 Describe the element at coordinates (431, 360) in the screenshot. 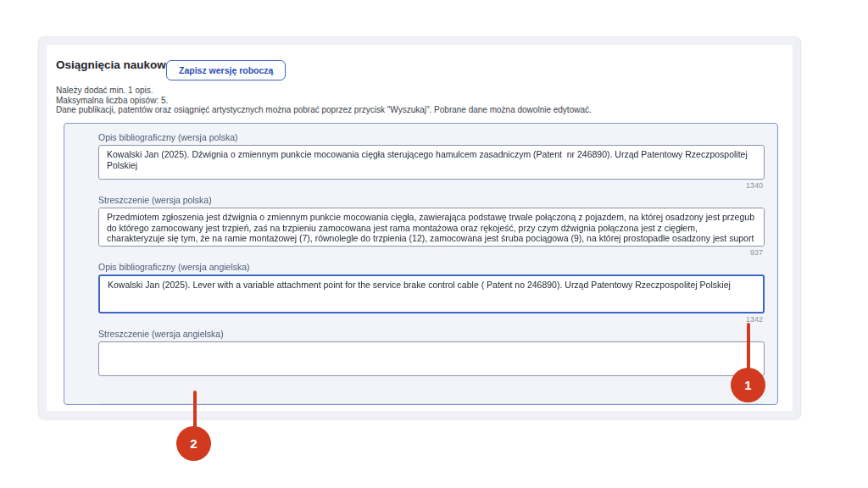

I see `field-abstract-en: Streszczenie (wersja angielska) 1500` at that location.